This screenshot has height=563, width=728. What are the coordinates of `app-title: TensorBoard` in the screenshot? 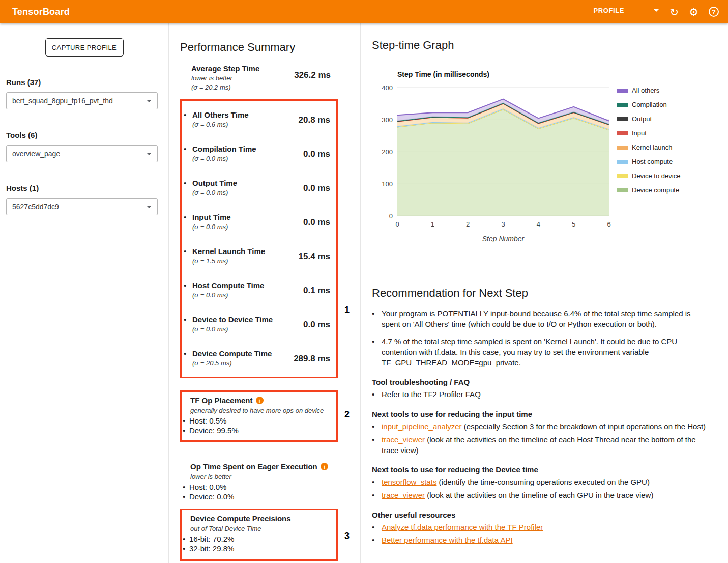 It's located at (41, 12).